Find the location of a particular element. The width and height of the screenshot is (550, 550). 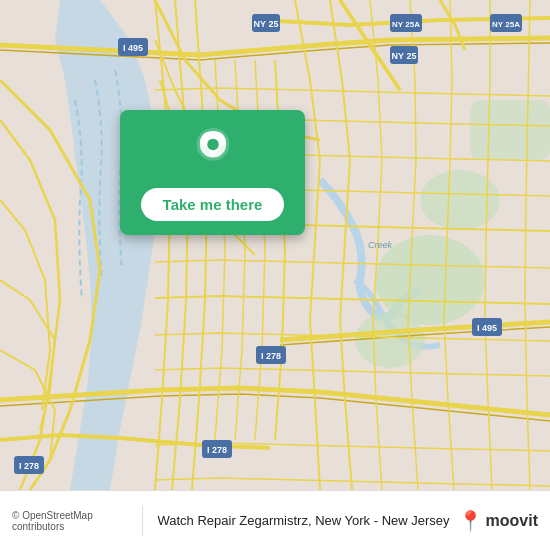

take-me-there-button: Take me there is located at coordinates (213, 204).